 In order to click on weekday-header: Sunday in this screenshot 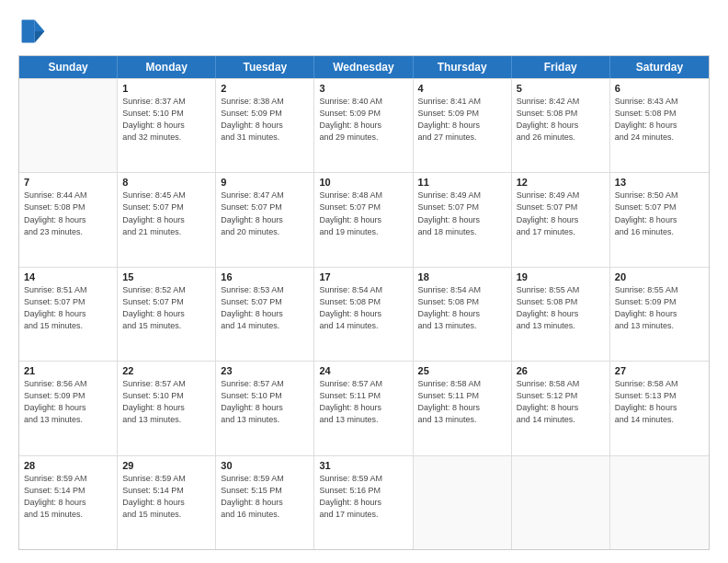, I will do `click(68, 67)`.